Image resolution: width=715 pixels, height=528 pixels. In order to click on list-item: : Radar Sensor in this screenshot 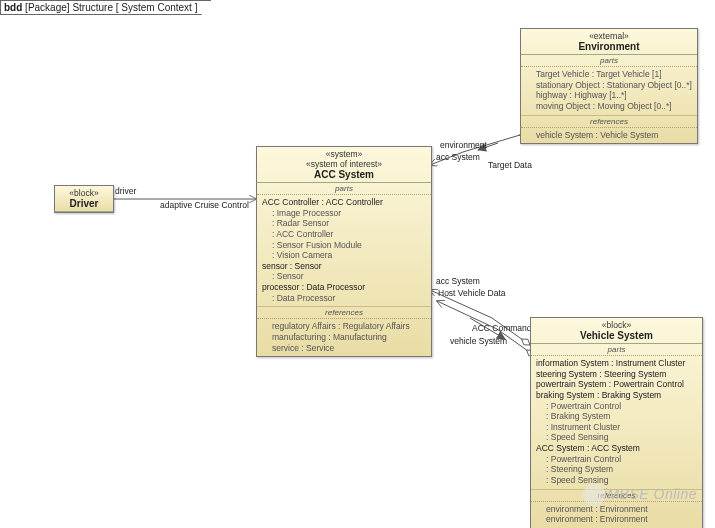, I will do `click(344, 224)`.